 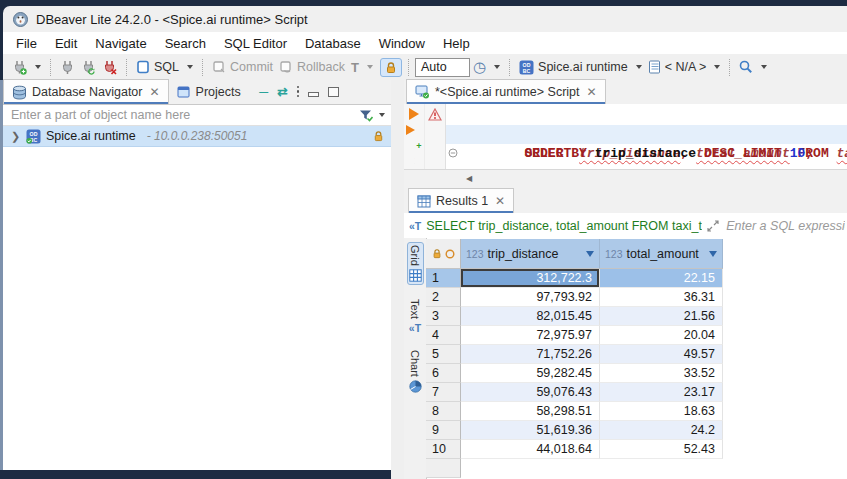 What do you see at coordinates (530, 354) in the screenshot?
I see `table-cell: 71,752.26` at bounding box center [530, 354].